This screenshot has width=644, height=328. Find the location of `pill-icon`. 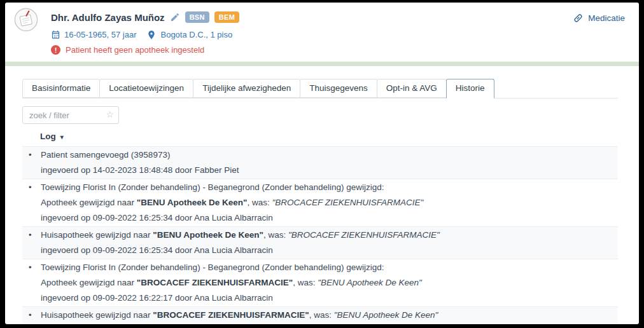

pill-icon is located at coordinates (578, 18).